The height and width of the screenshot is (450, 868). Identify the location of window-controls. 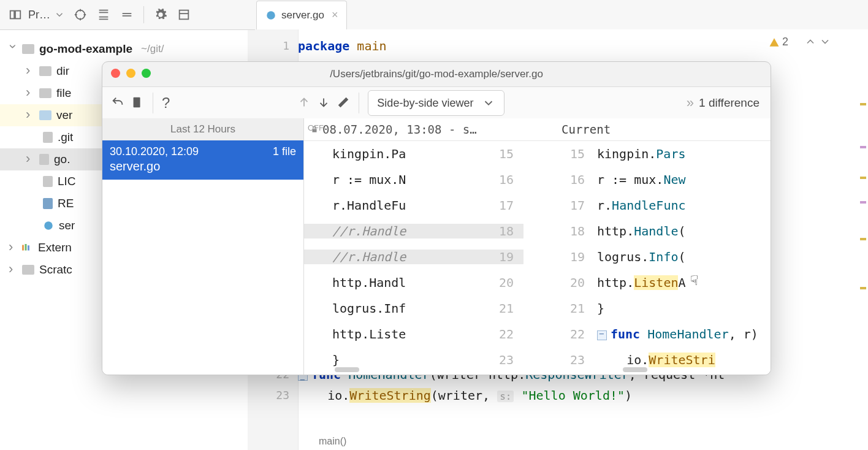
(131, 74).